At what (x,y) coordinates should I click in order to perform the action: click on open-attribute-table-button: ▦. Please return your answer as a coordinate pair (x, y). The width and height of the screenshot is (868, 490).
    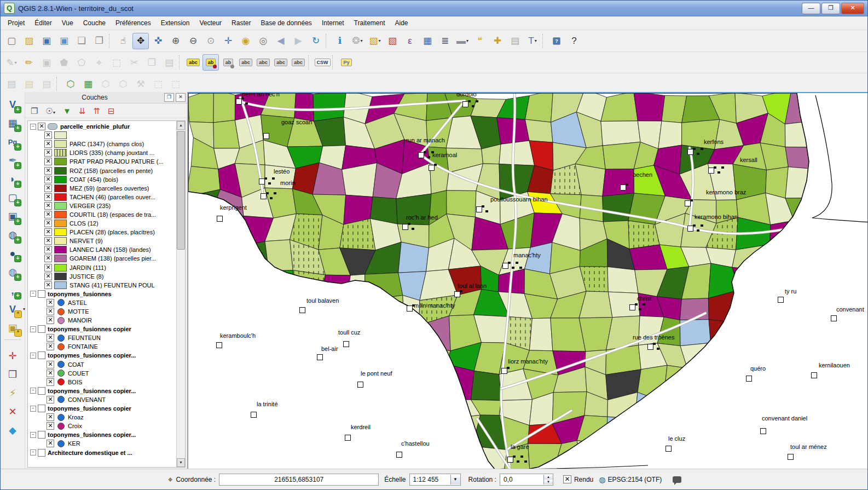
    Looking at the image, I should click on (427, 41).